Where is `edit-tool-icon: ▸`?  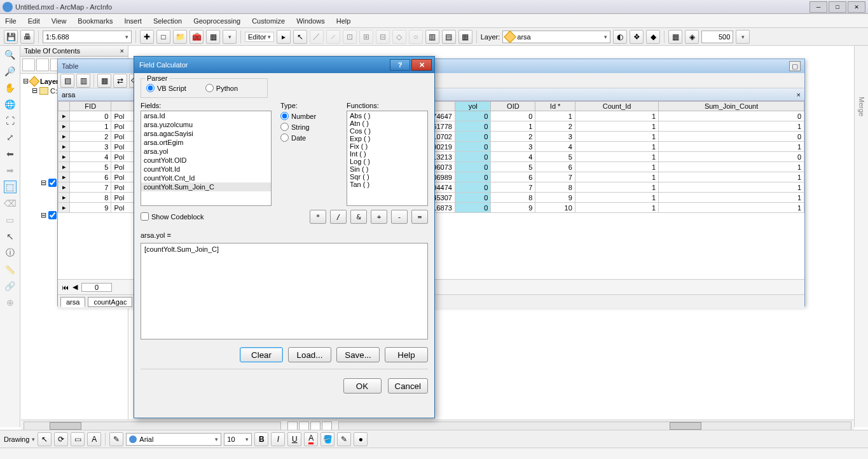
edit-tool-icon: ▸ is located at coordinates (284, 37).